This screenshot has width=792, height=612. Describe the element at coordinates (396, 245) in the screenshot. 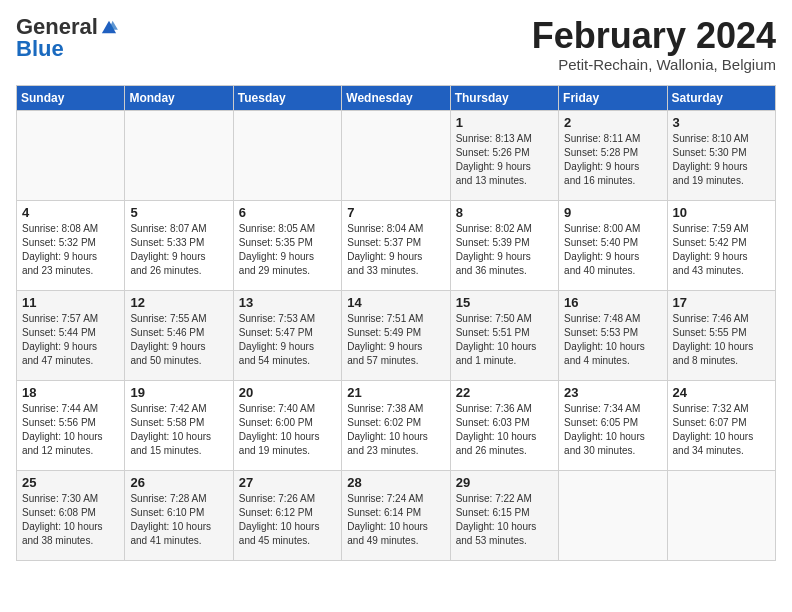

I see `calendar-week-row: 4Sunrise: 8:08 AM Sunset: 5:32 PM Daylig…` at that location.